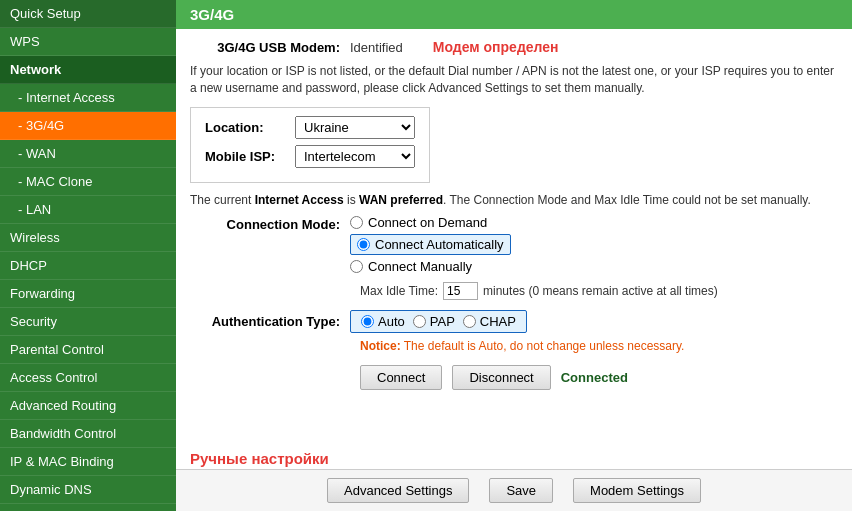  I want to click on sidebar-item-3g4g: - 3G/4G, so click(88, 126).